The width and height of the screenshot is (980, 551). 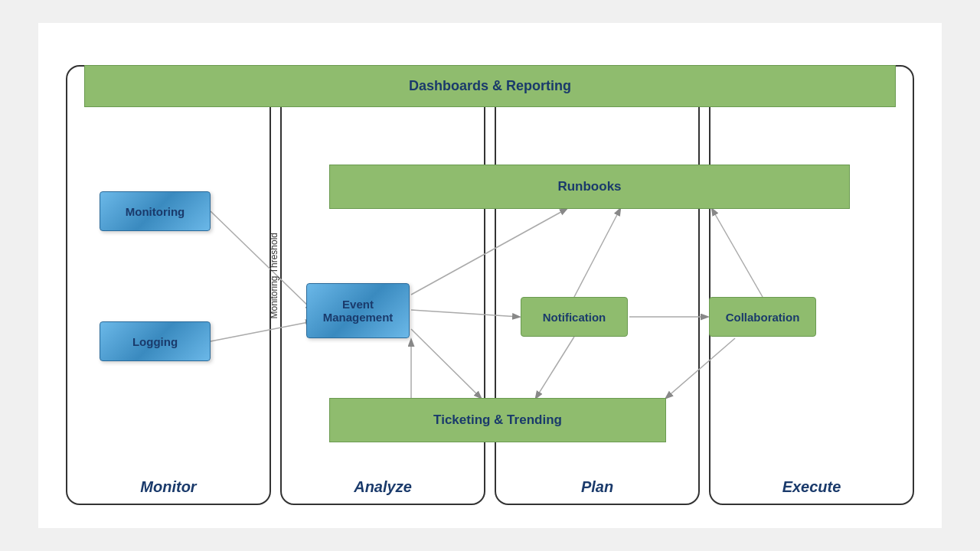 I want to click on logging-box: Logging, so click(x=155, y=341).